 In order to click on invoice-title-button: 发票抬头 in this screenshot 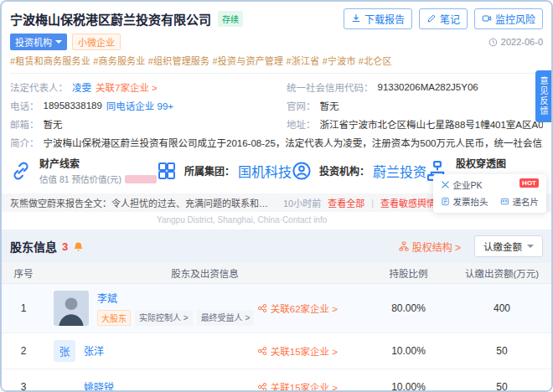, I will do `click(464, 201)`.